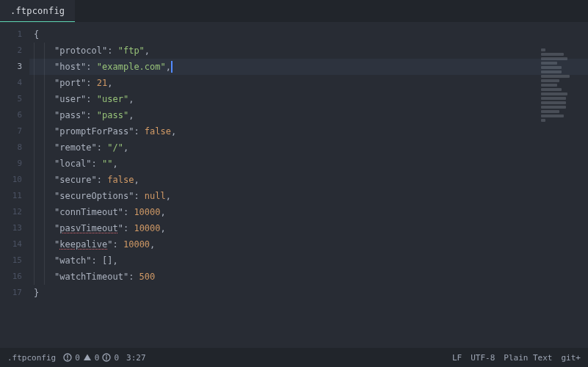  Describe the element at coordinates (15, 180) in the screenshot. I see `line-number: 10` at that location.